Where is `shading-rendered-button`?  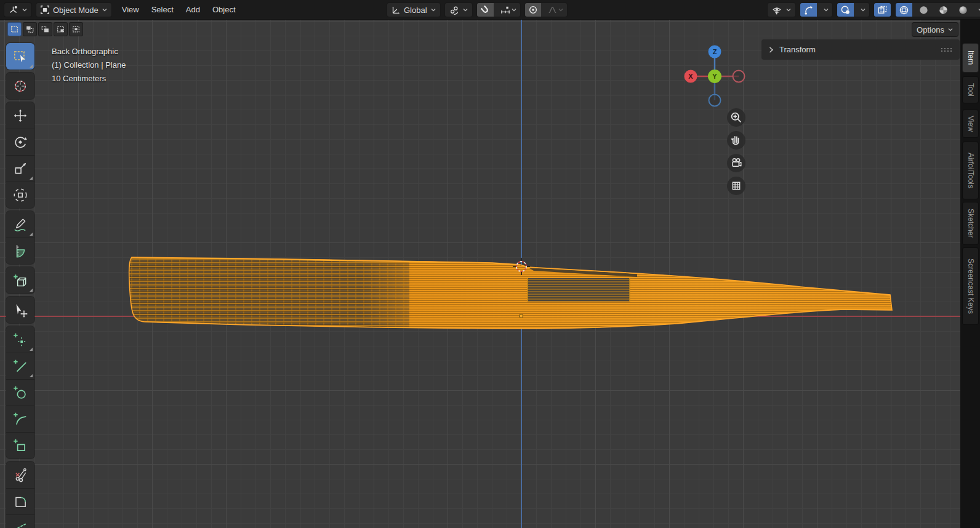 shading-rendered-button is located at coordinates (963, 10).